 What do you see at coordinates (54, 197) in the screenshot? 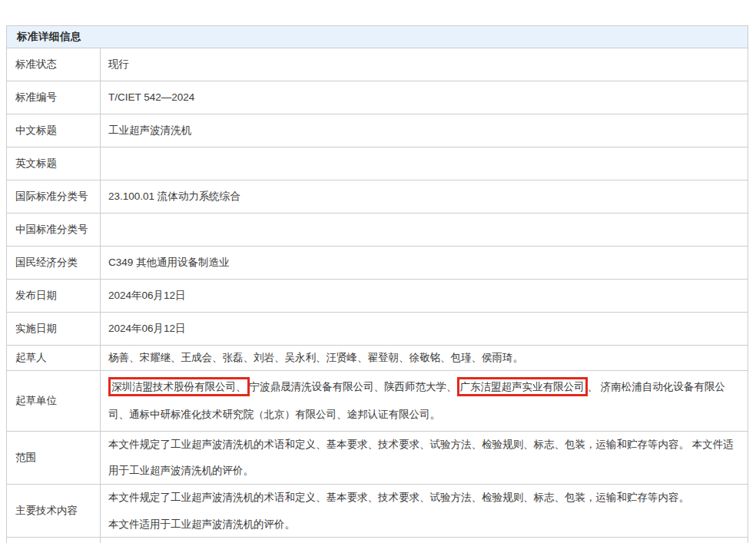
I see `ics-number-label: 国际标准分类号` at bounding box center [54, 197].